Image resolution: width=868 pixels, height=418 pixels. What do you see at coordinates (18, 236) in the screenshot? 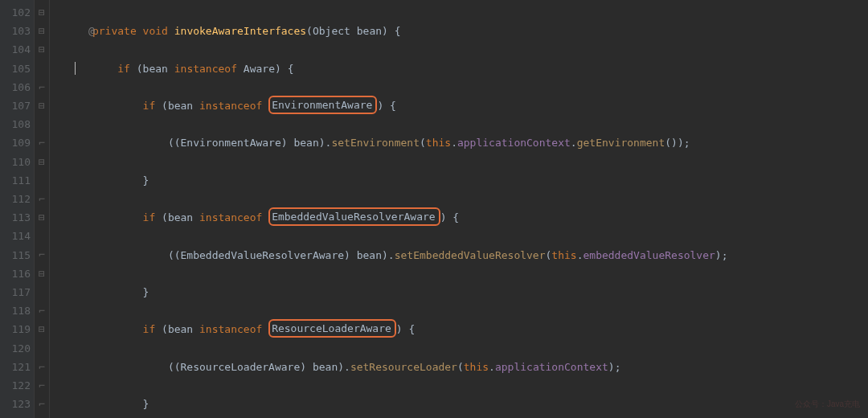
I see `line-number: 114` at bounding box center [18, 236].